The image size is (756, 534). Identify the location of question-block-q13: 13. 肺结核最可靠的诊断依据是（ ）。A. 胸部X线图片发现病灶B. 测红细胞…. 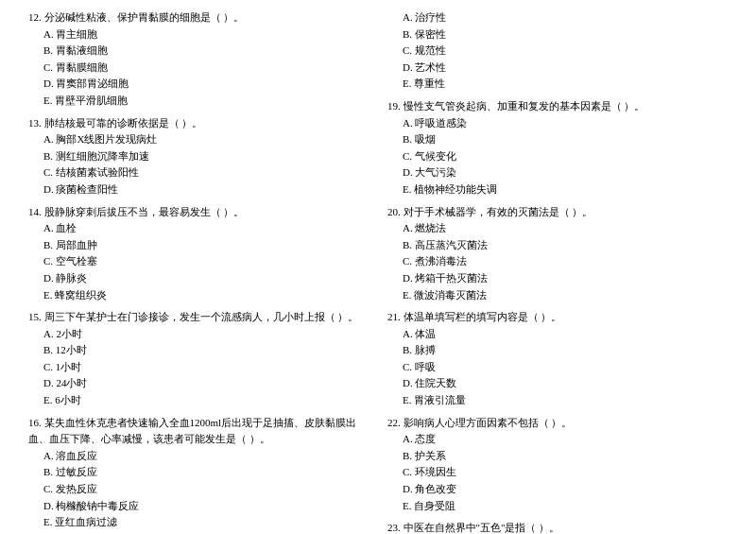
(198, 157).